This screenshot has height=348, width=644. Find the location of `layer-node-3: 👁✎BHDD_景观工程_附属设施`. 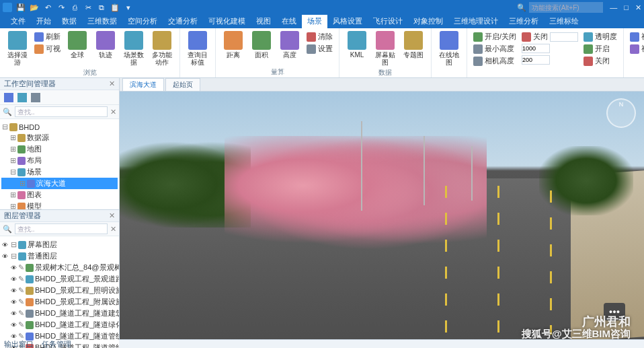

layer-node-3: 👁✎BHDD_景观工程_附属设施 is located at coordinates (59, 302).